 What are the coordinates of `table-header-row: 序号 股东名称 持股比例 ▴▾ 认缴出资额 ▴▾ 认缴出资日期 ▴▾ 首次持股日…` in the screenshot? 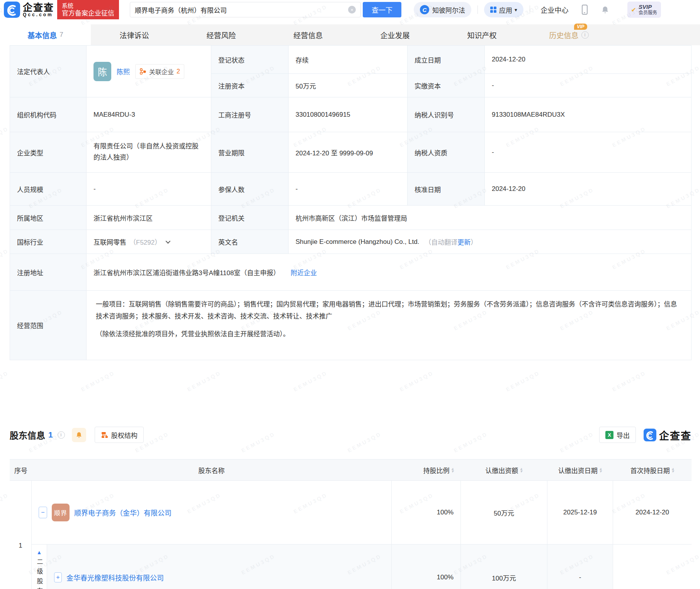 It's located at (351, 470).